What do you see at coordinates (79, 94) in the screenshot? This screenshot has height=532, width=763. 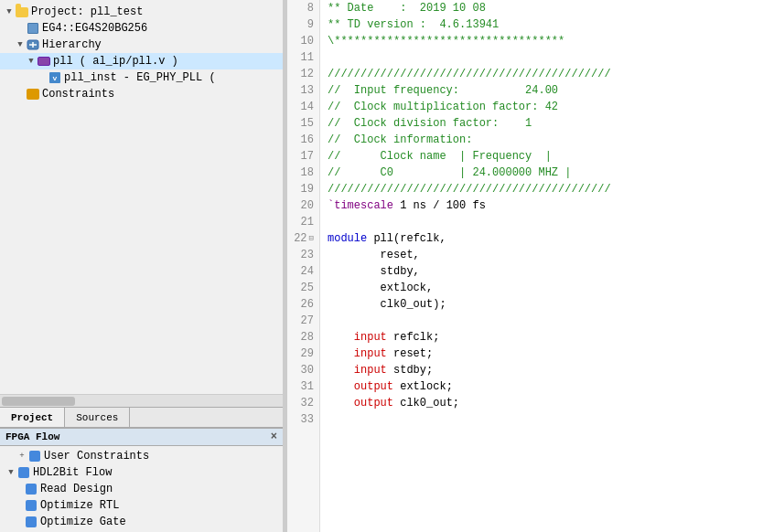 I see `constraints-label: Constraints` at bounding box center [79, 94].